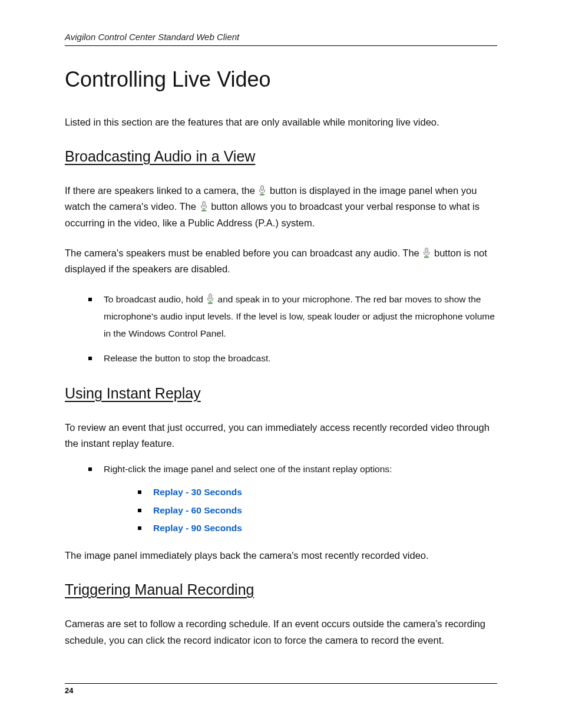  What do you see at coordinates (198, 492) in the screenshot?
I see `replay-option: Replay - 30 Seconds` at bounding box center [198, 492].